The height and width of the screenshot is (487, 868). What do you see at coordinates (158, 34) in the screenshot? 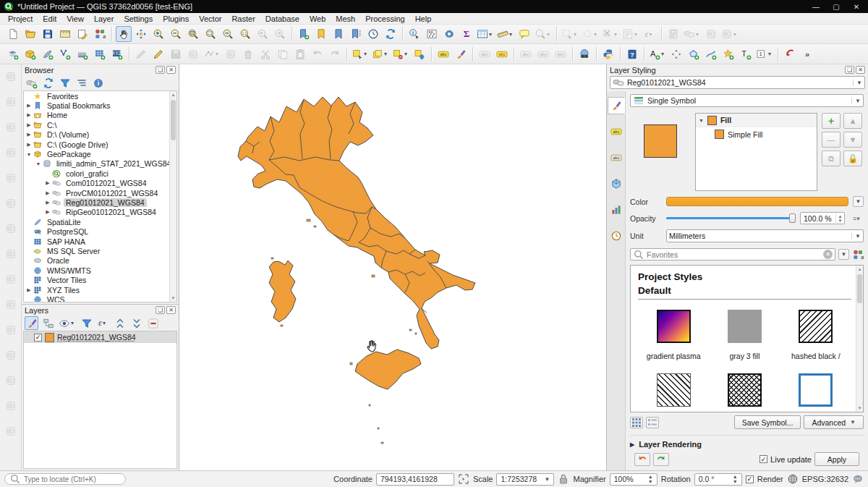
I see `zoom-in-icon` at bounding box center [158, 34].